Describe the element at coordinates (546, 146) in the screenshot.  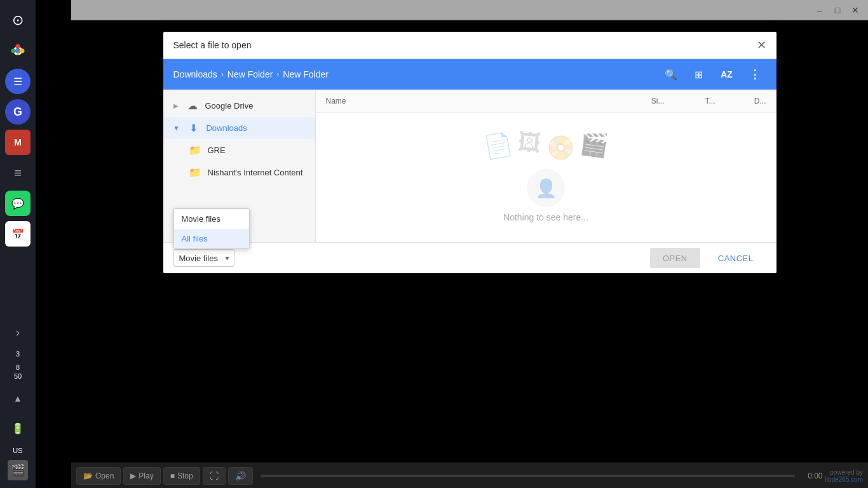
I see `empty-state-icons: 📄 🖼 📀 🎬` at that location.